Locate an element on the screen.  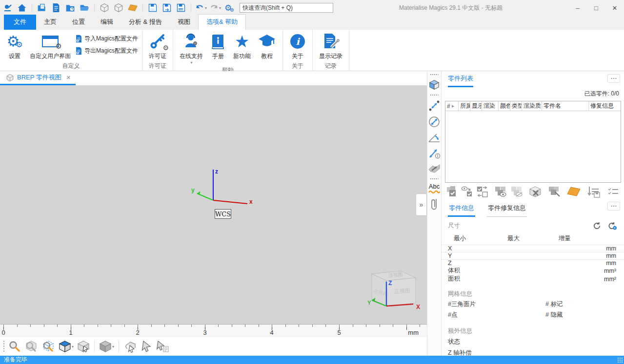
tab-file: 文件 is located at coordinates (20, 22).